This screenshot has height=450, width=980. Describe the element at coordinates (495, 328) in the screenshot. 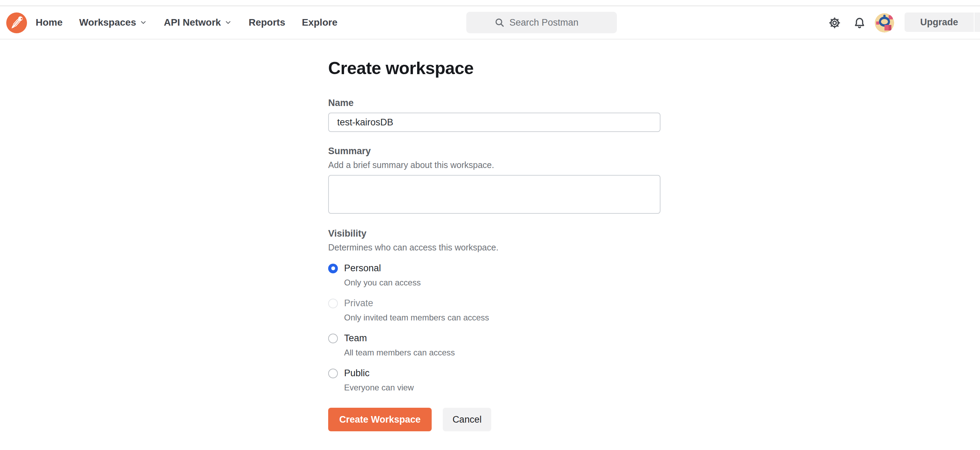

I see `visibility-options: Personal Only you can access Private Onl…` at that location.